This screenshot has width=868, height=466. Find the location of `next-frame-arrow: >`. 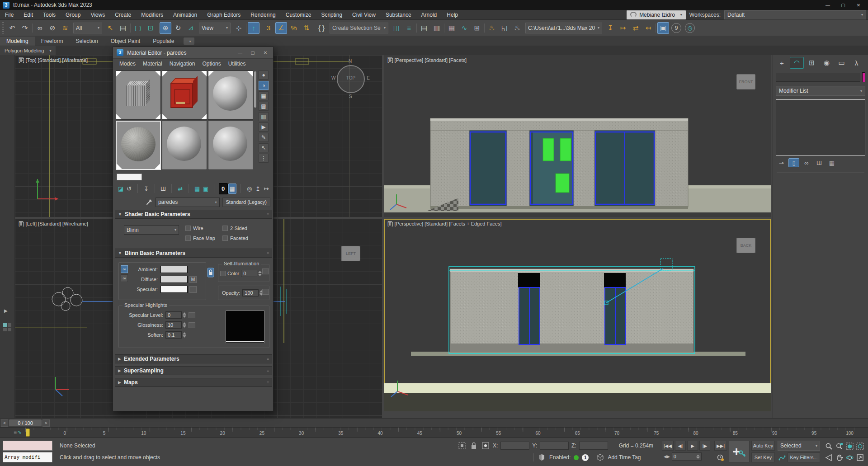

next-frame-arrow: > is located at coordinates (46, 423).